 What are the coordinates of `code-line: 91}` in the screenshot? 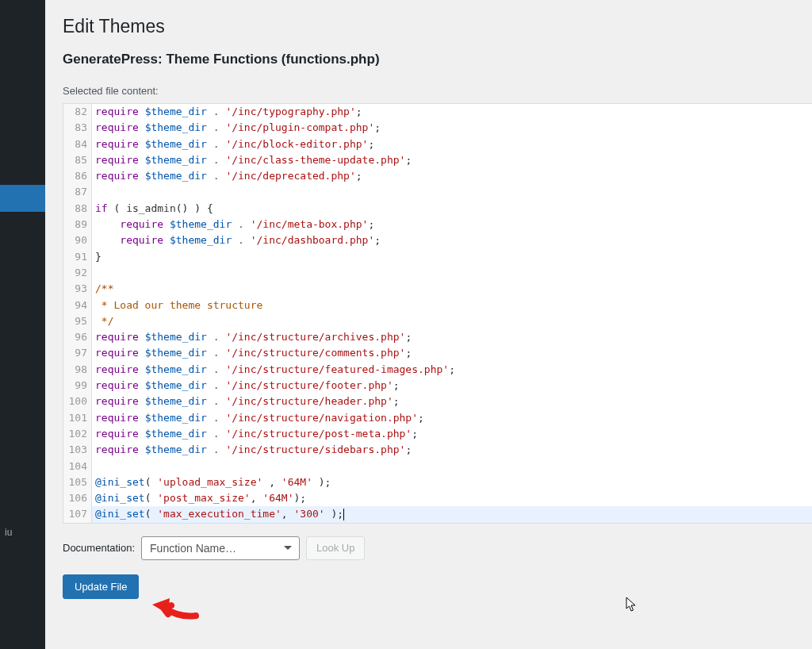 It's located at (438, 257).